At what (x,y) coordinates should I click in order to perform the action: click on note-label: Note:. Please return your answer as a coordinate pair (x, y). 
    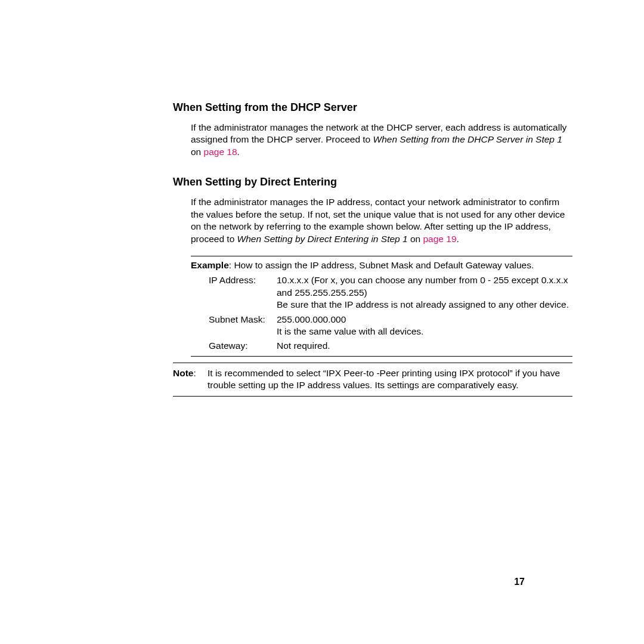
    Looking at the image, I should click on (190, 379).